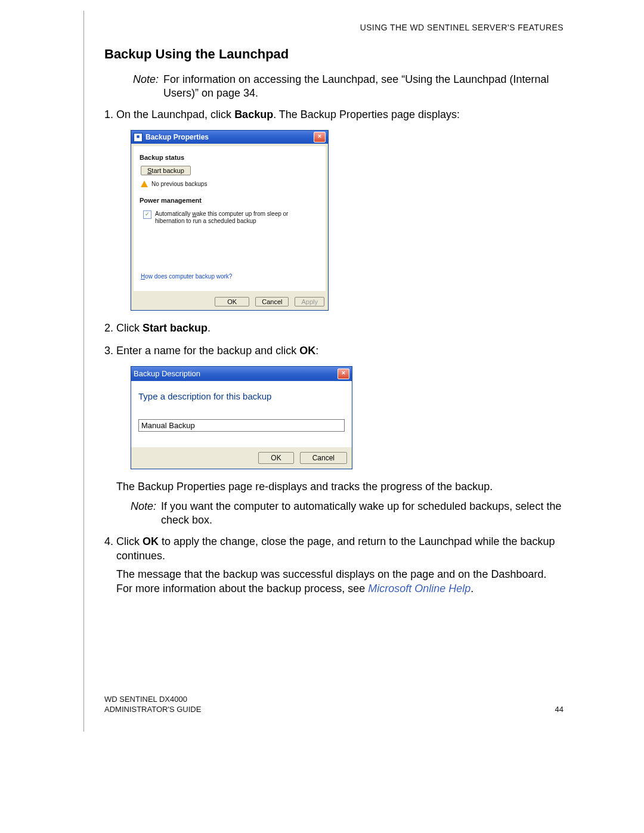  What do you see at coordinates (166, 171) in the screenshot?
I see `start-backup-button: Start backup` at bounding box center [166, 171].